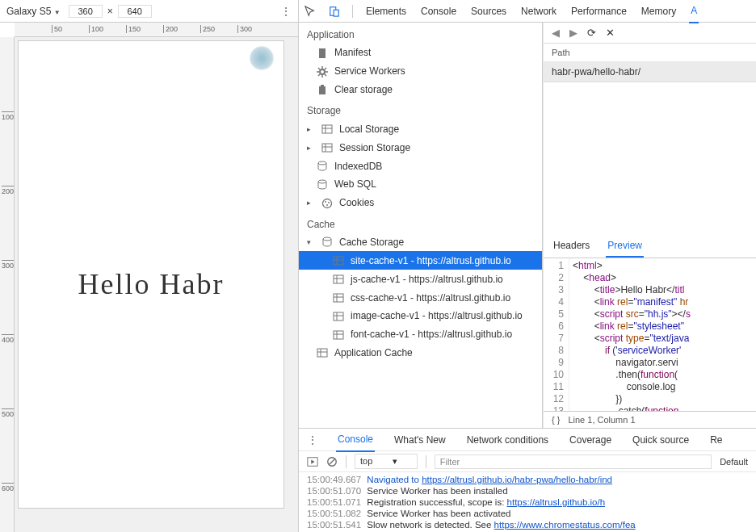 This screenshot has width=756, height=532. I want to click on status-bar: { } Line 1, Column 1, so click(649, 420).